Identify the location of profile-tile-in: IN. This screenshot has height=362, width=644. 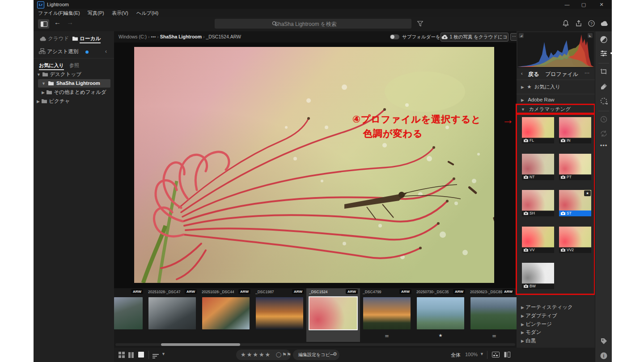
(575, 130).